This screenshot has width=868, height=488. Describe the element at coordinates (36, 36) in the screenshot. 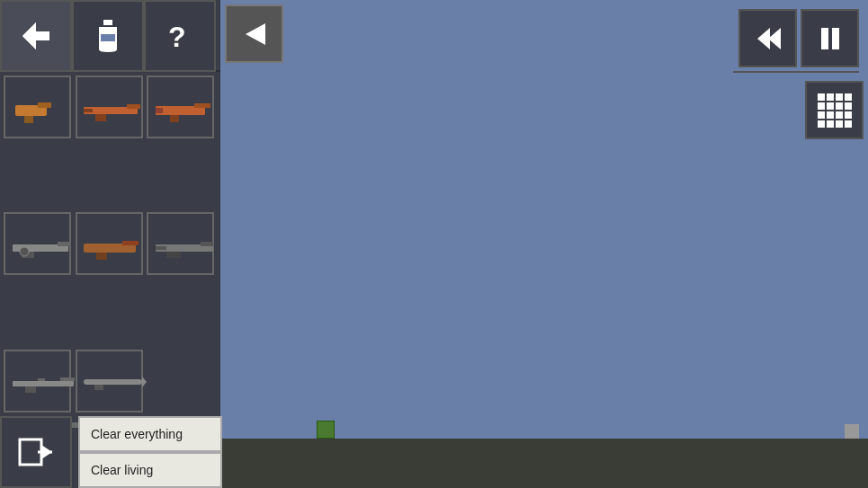

I see `swap-button` at that location.